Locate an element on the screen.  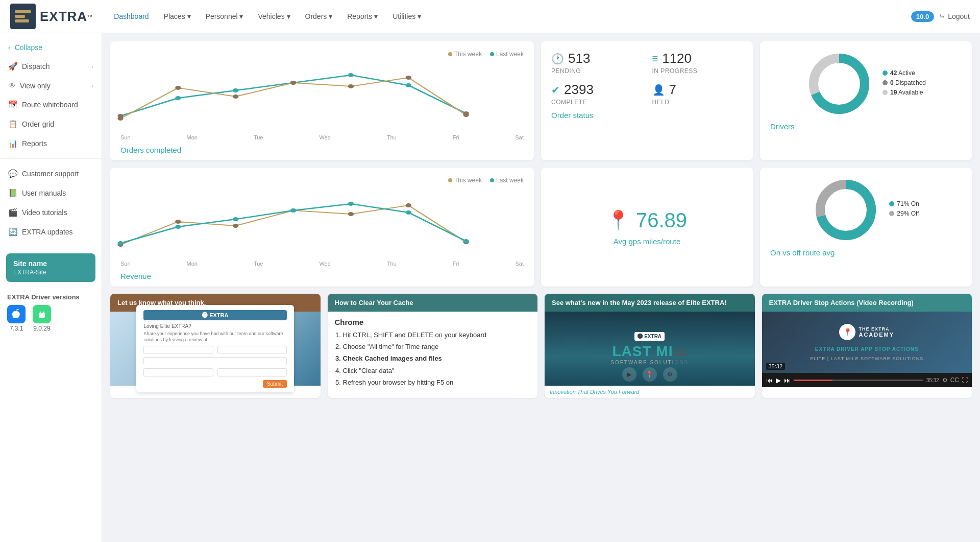
sidebar-site: Site name EXTRA-Site is located at coordinates (51, 268).